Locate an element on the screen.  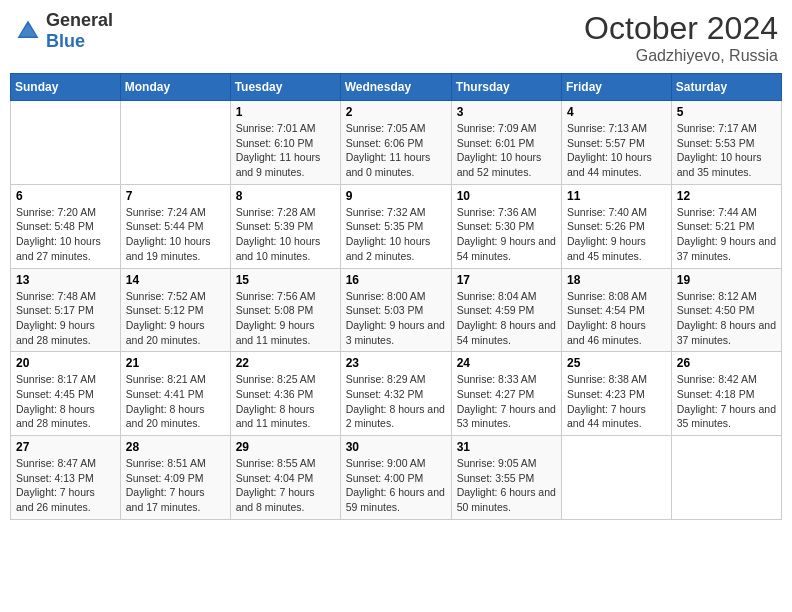
day-info: Sunrise: 7:13 AM Sunset: 5:57 PM Dayligh… is located at coordinates (616, 150).